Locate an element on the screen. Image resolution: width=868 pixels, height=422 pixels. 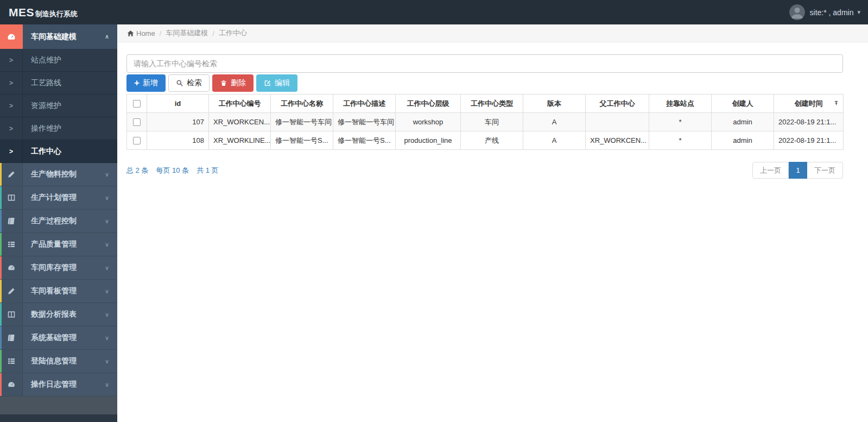
sidebar-subitem-station-maintenance: > 站点维护 is located at coordinates (59, 60).